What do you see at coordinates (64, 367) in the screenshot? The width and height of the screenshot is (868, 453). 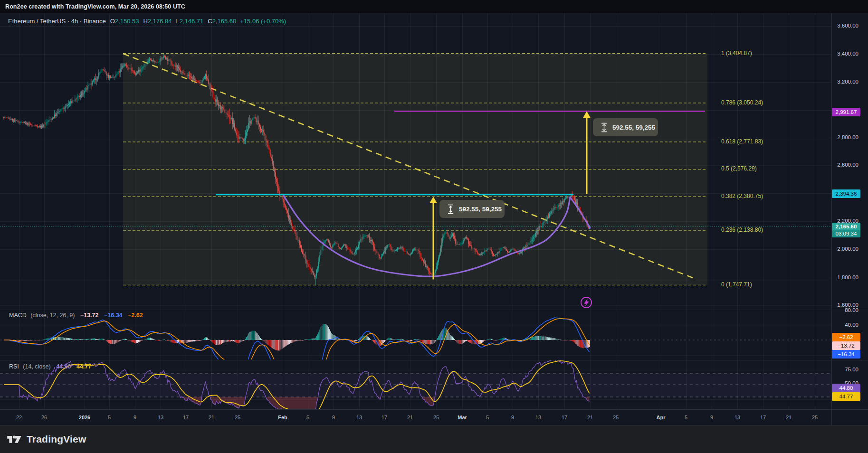 I see `rsi-line-value: 44.80` at bounding box center [64, 367].